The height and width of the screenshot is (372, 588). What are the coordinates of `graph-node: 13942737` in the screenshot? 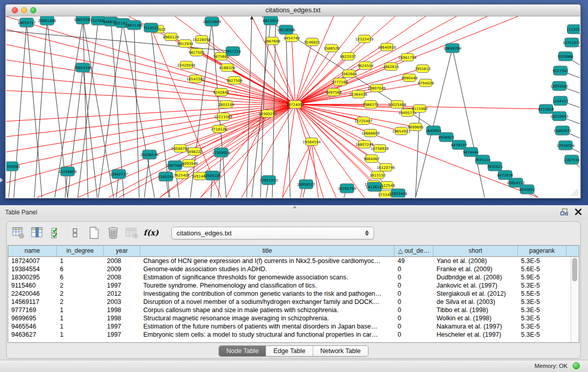 It's located at (119, 174).